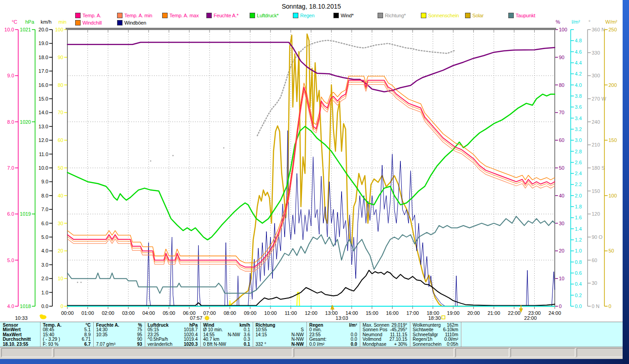 This screenshot has height=364, width=629. What do you see at coordinates (66, 335) in the screenshot?
I see `table-column: Temp. A.°C08:455.115:408.9( - 3.29 )6.71…` at bounding box center [66, 335].